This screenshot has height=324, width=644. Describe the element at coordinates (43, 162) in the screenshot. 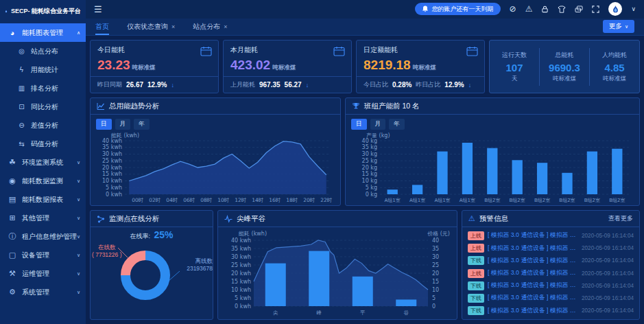

I see `sidebar-group-env-monitoring: ☘ 环境监测系统 ∨` at that location.